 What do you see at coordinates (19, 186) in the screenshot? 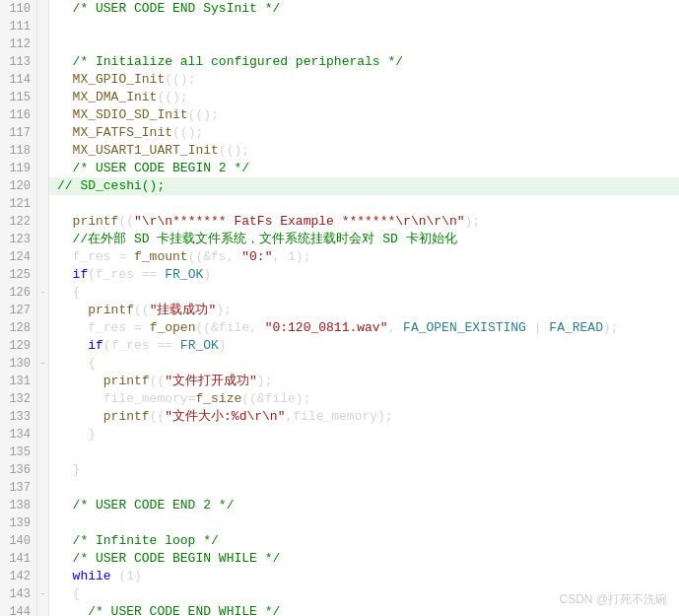
I see `line-number: 120` at bounding box center [19, 186].